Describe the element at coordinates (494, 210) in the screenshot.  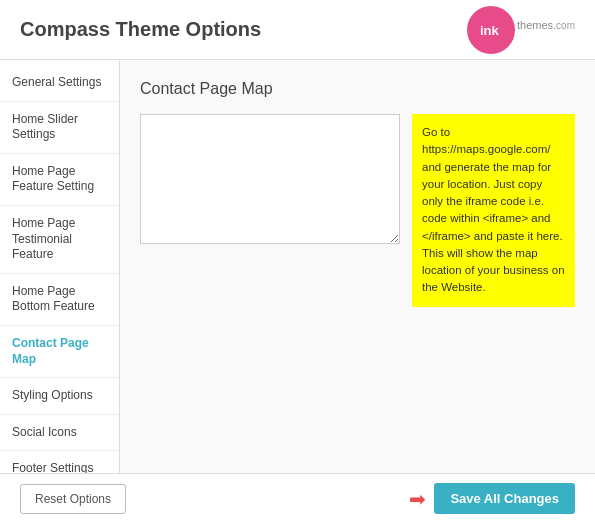
I see `map-hint: Go to https://maps.google.com/ and gener…` at that location.